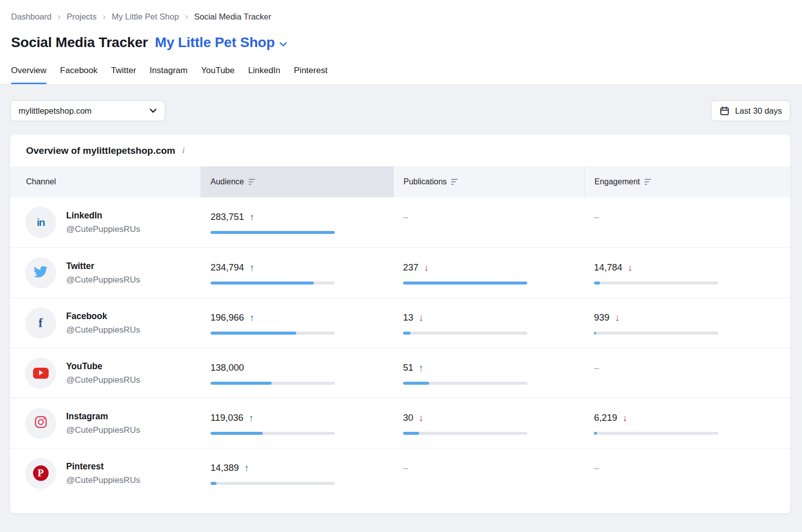  What do you see at coordinates (488, 473) in the screenshot?
I see `publications-cell: –` at bounding box center [488, 473].